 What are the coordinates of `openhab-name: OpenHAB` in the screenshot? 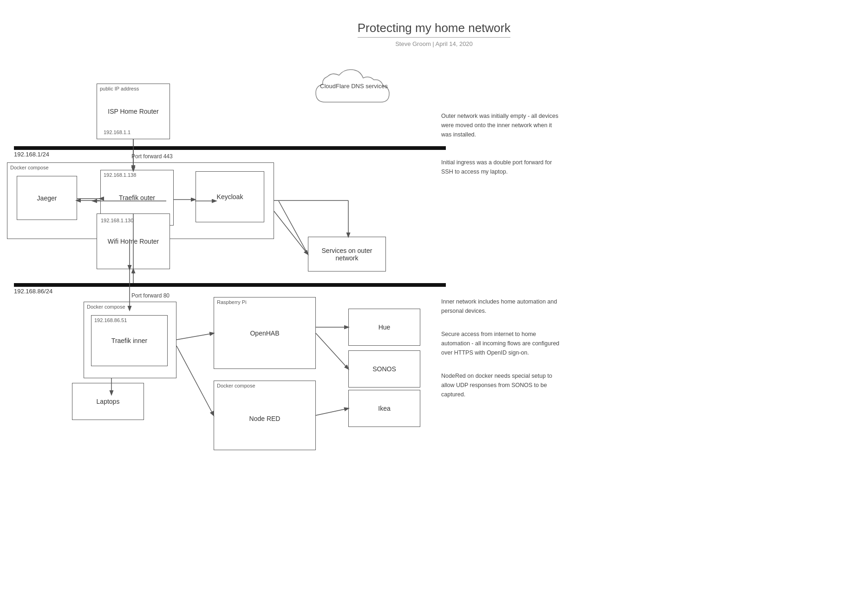 It's located at (265, 333).